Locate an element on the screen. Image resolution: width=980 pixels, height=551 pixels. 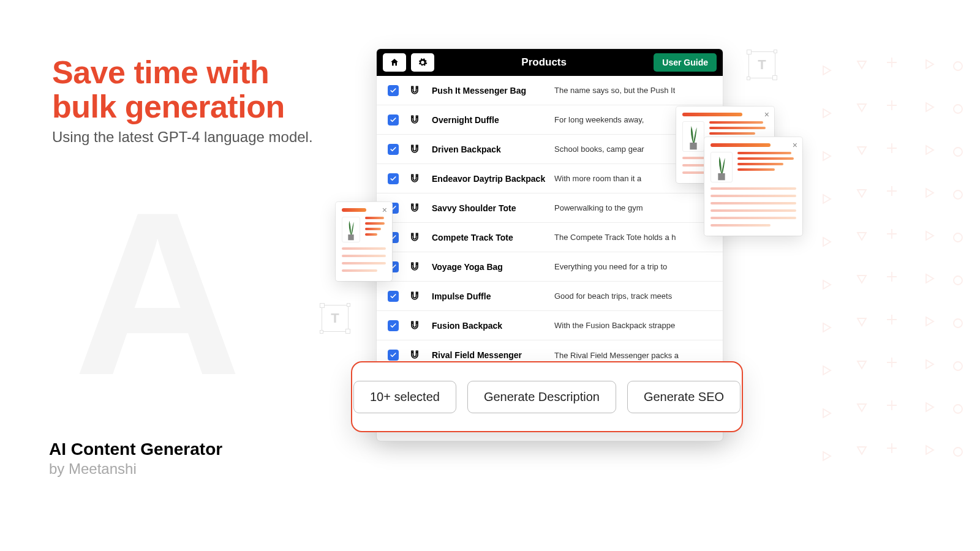
product-description: Good for beach trips, track meets is located at coordinates (613, 296).